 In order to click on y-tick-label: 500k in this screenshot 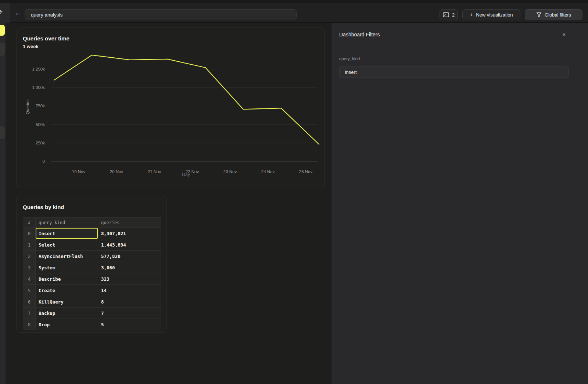, I will do `click(40, 125)`.